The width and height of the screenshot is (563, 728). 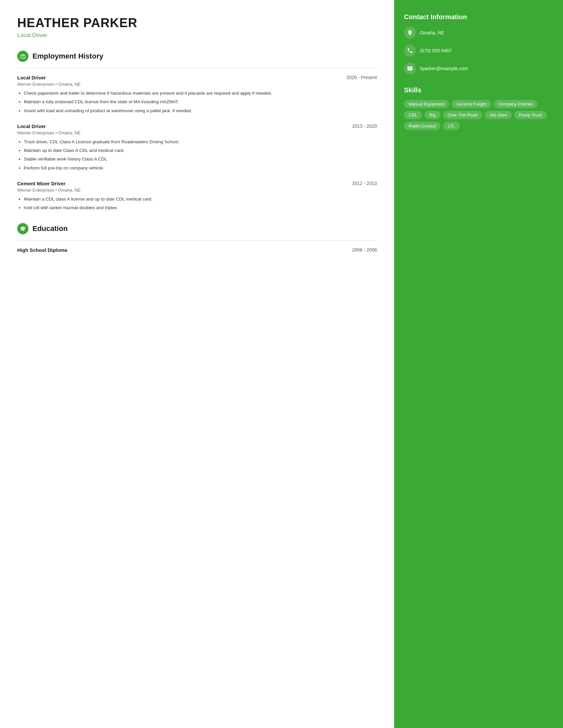 What do you see at coordinates (410, 33) in the screenshot?
I see `location-icon` at bounding box center [410, 33].